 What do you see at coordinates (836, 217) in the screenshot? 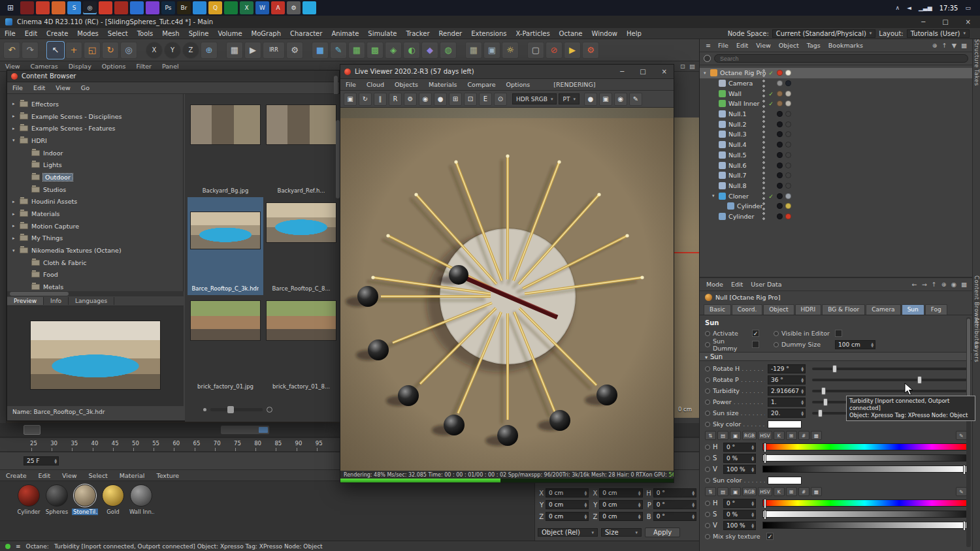
I see `object-row: Cylinder` at bounding box center [836, 217].